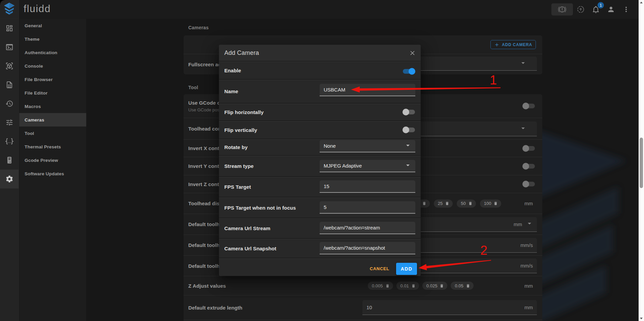 This screenshot has height=321, width=644. I want to click on progress-upload-icon, so click(581, 9).